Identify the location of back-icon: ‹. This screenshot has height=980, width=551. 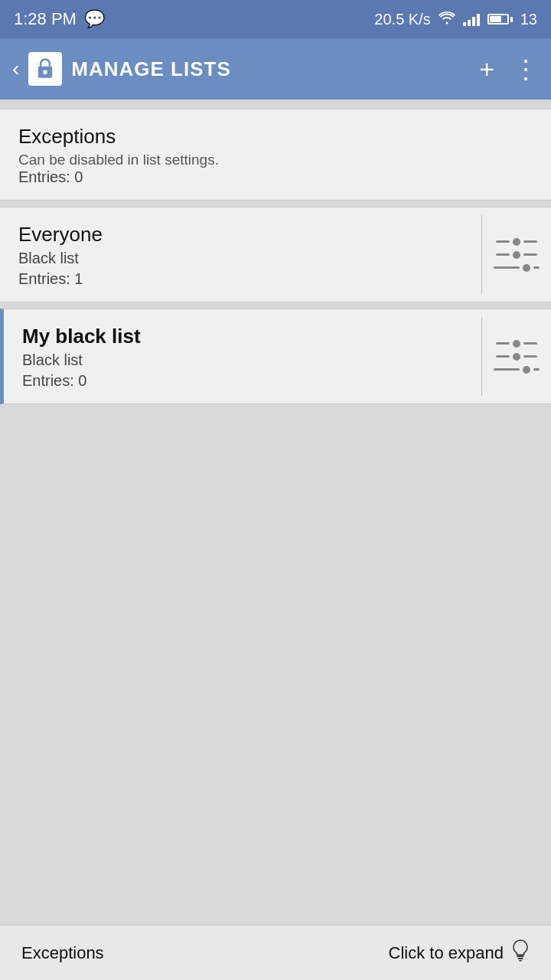
(15, 69).